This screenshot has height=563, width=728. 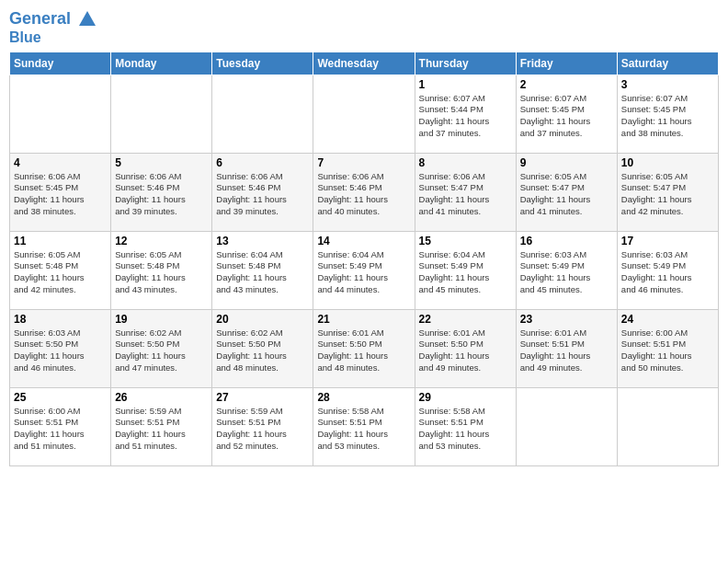 I want to click on day-number: 18, so click(x=61, y=319).